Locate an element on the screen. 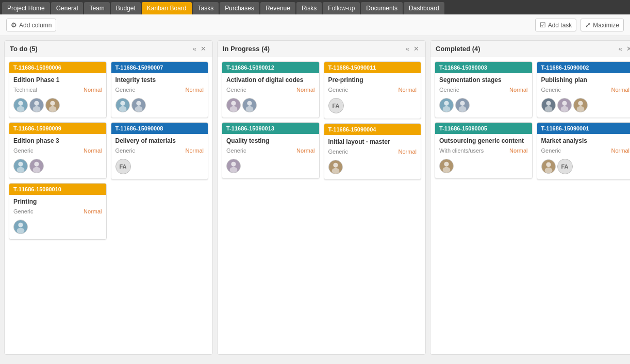 The image size is (630, 364). nav-tab-tasks: Tasks is located at coordinates (206, 8).